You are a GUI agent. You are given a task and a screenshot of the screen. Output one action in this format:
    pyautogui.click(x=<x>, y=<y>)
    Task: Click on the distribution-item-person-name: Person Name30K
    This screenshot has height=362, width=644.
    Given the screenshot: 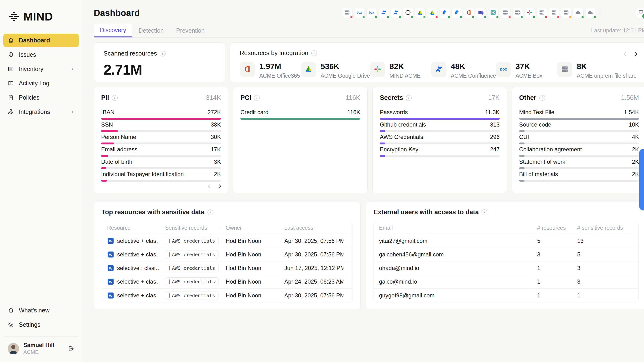 What is the action you would take?
    pyautogui.click(x=161, y=139)
    